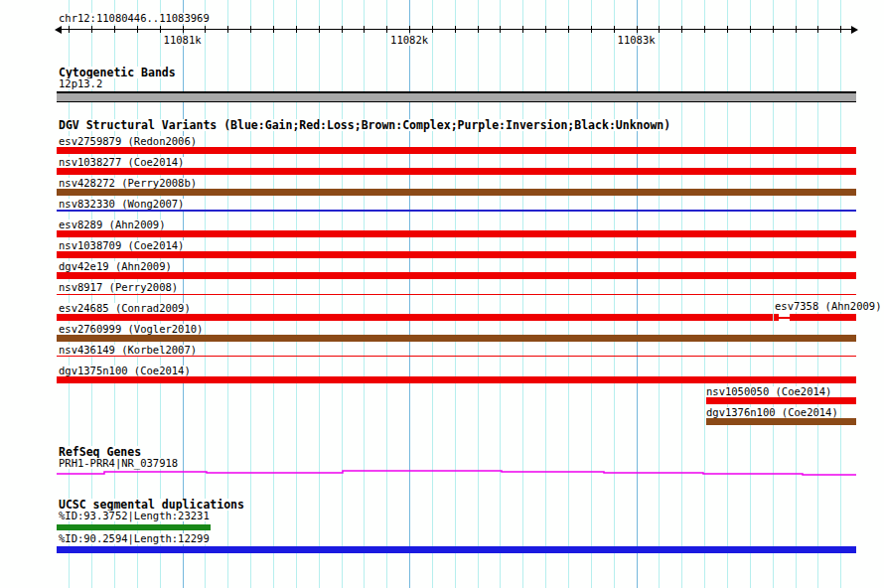 This screenshot has height=588, width=884. Describe the element at coordinates (111, 224) in the screenshot. I see `variant-label: esv8289 (Ahn2009)` at that location.